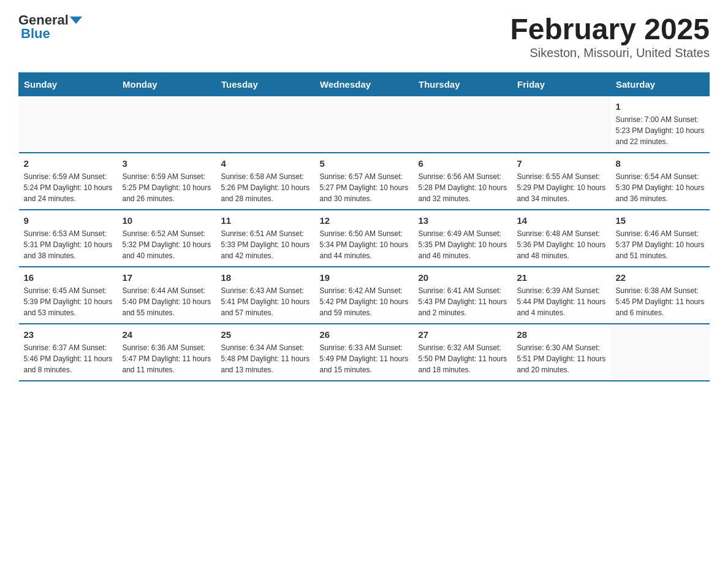  Describe the element at coordinates (167, 182) in the screenshot. I see `table-row: 3Sunrise: 6:59 AM Sunset: 5:25 PM Daylig…` at that location.